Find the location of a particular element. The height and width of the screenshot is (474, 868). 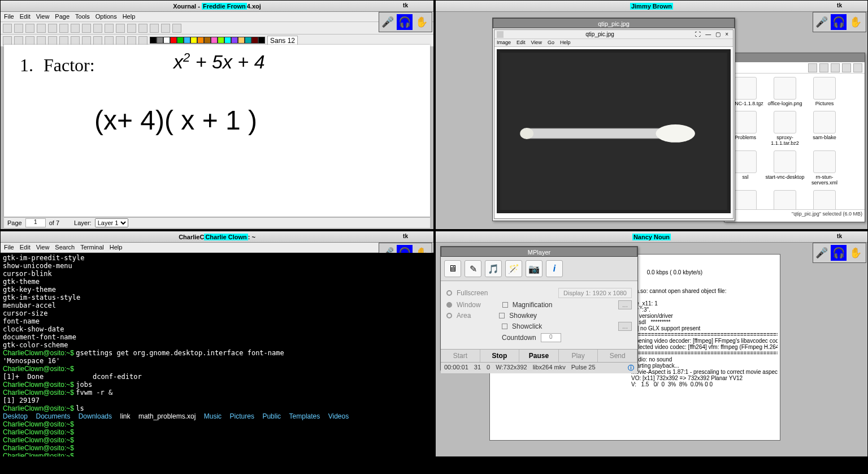

pane-titlebar: Nancy Noun is located at coordinates (652, 237).